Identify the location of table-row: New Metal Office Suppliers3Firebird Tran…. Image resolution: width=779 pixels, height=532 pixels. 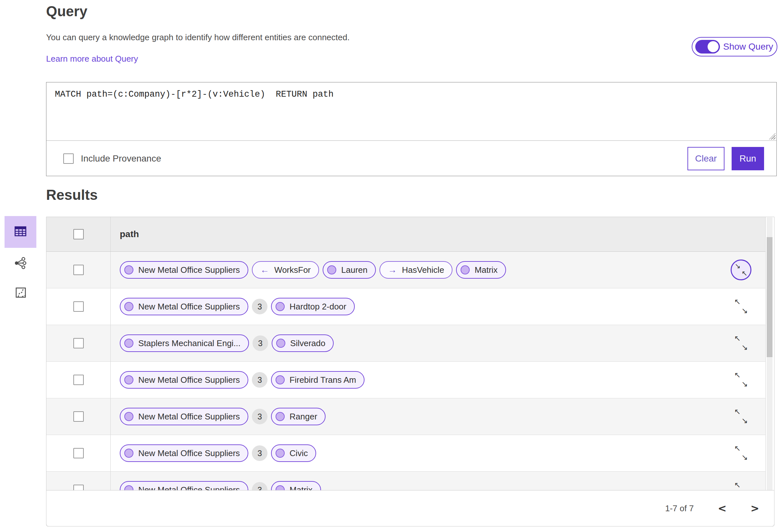
(406, 380).